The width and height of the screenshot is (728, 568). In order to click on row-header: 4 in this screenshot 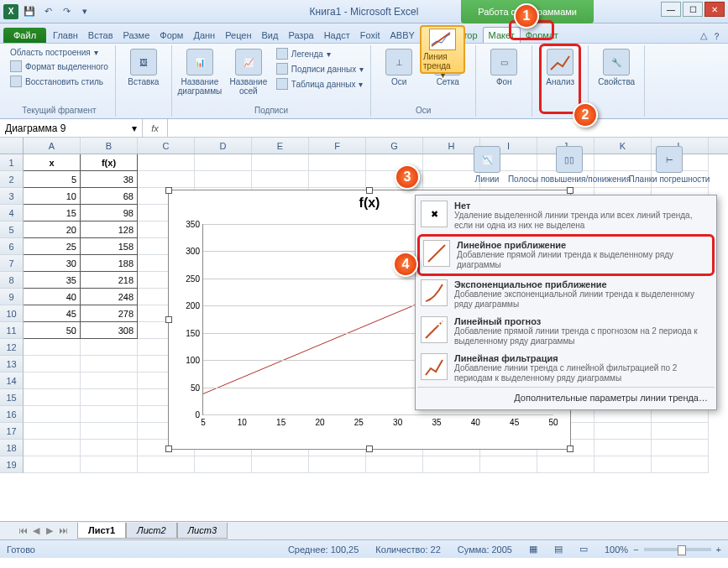, I will do `click(12, 213)`.